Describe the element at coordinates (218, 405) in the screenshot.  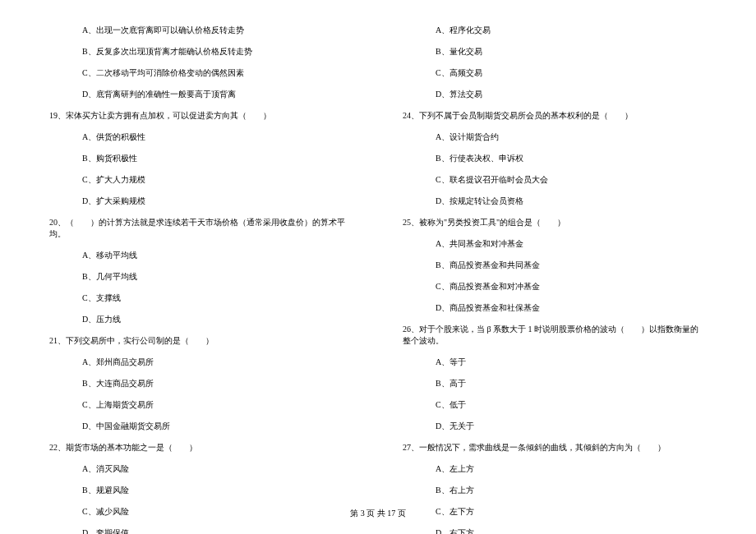
I see `question-21-option-c: C、上海期货交易所` at that location.